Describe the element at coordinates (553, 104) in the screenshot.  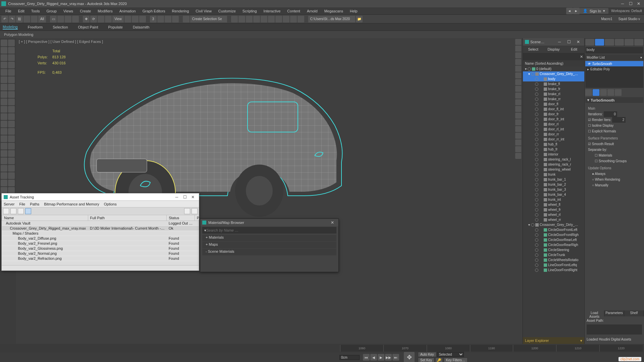
I see `scene-item-door_fl: door_fl` at that location.